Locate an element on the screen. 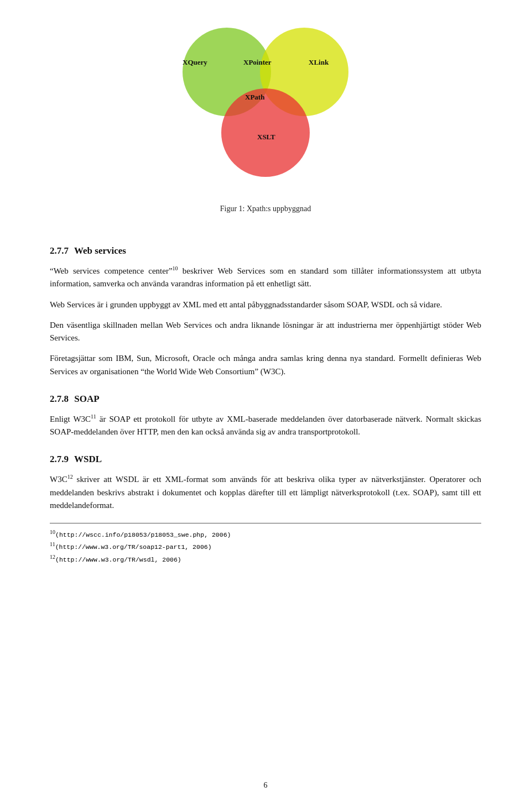 The image size is (531, 812). footnote-10: 10(http://wscc.info/p18053/p18053_swe.ph… is located at coordinates (266, 534).